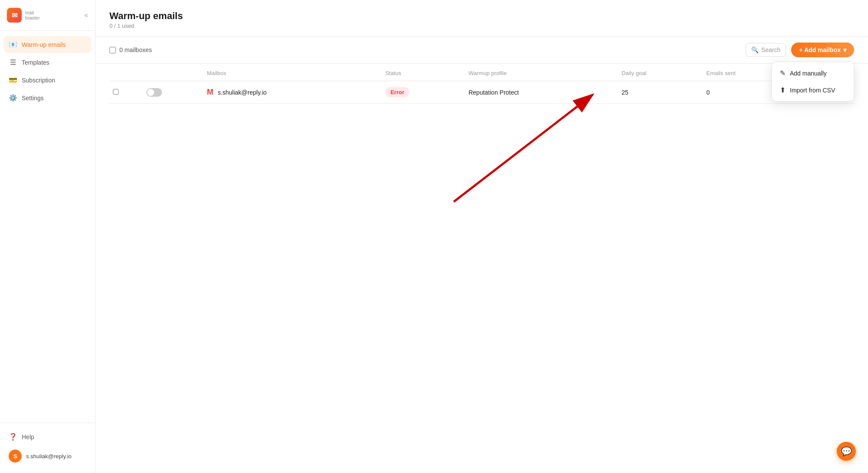 This screenshot has height=473, width=868. Describe the element at coordinates (33, 98) in the screenshot. I see `sidebar-item-label: Settings` at that location.